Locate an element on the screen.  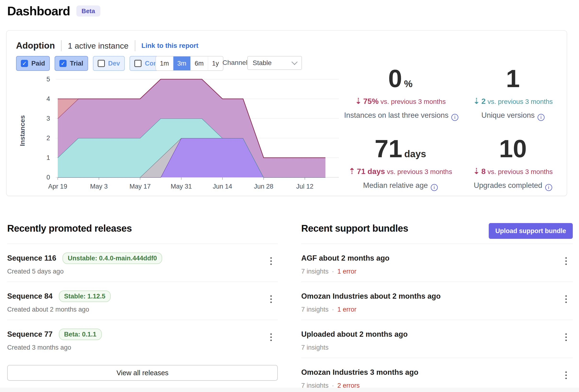
release-name: Sequence 84 is located at coordinates (30, 296).